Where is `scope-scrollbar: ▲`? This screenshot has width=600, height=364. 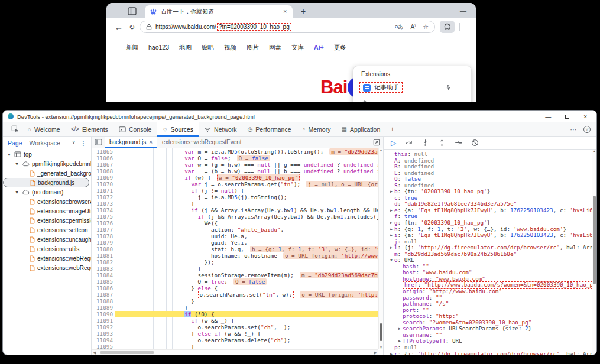
scope-scrollbar: ▲ is located at coordinates (594, 252).